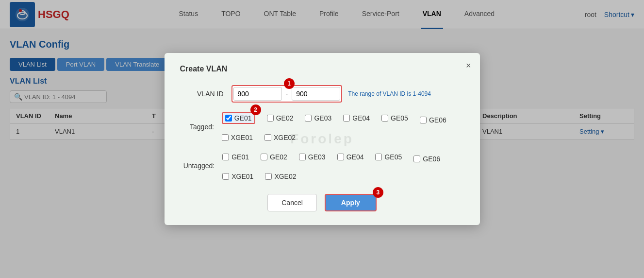 This screenshot has width=644, height=278. I want to click on vlan-range-hint: The range of VLAN ID is 1-4094, so click(389, 94).